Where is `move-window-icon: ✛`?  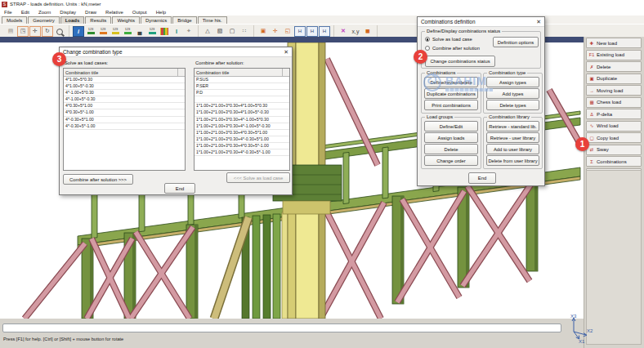 move-window-icon: ✛ is located at coordinates (275, 31).